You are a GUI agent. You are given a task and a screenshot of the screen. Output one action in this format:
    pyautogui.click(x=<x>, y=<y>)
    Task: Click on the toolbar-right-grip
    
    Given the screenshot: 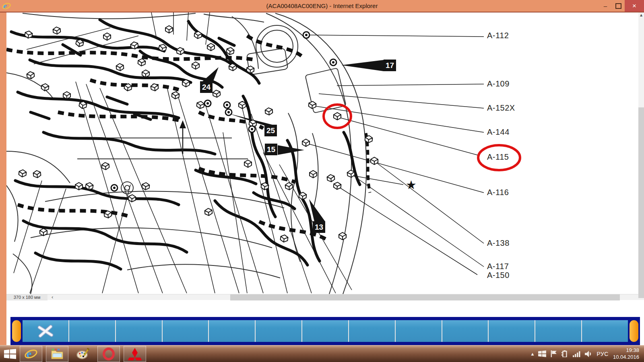 What is the action you would take?
    pyautogui.click(x=634, y=331)
    